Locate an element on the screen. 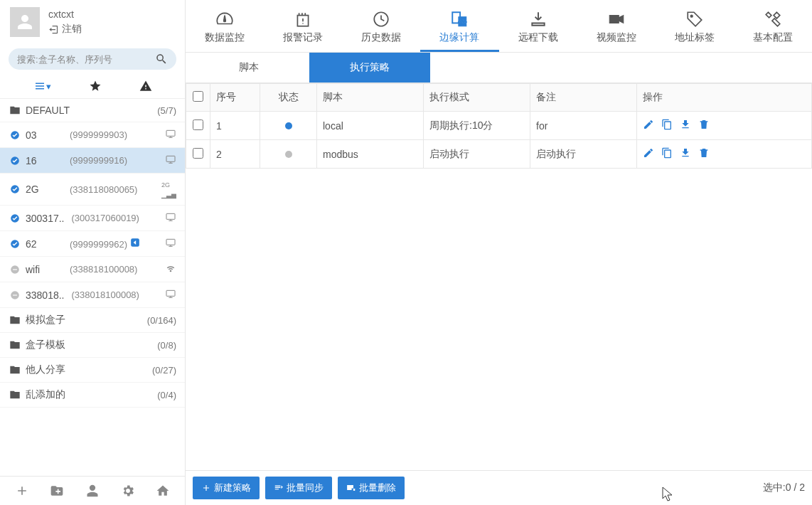 The height and width of the screenshot is (505, 812). device-row: 62(9999999962) is located at coordinates (92, 244).